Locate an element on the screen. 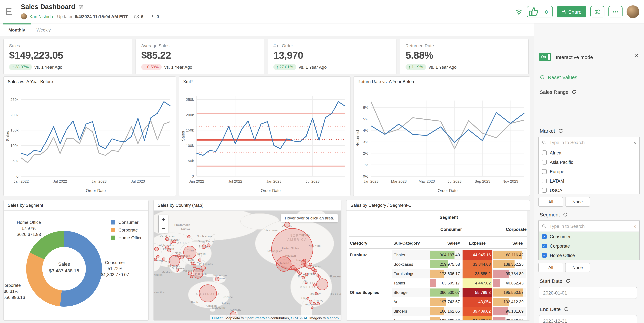  attribution-link: Leaflet is located at coordinates (217, 318).